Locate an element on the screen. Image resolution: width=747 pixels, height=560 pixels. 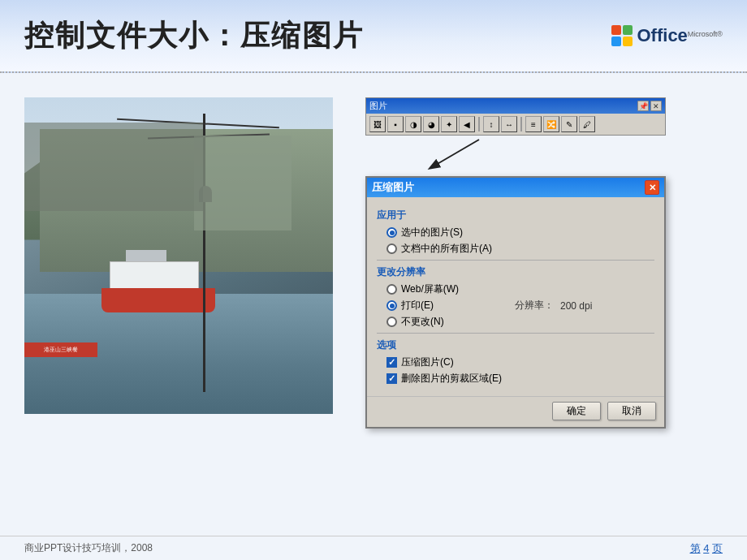
toolbar-btn-10: 🔀 is located at coordinates (551, 124).